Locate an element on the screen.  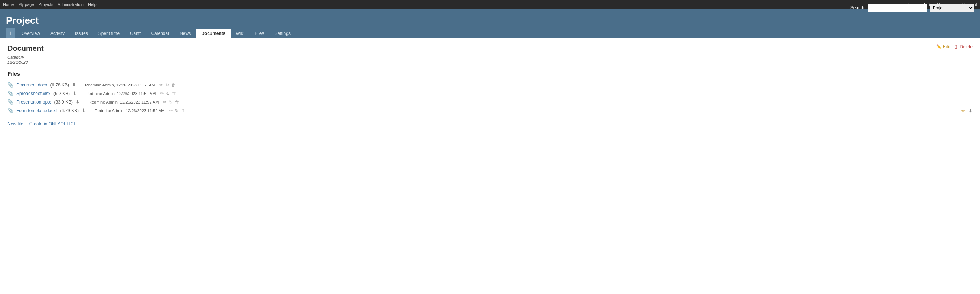
file-size-3: (33.9 KB) is located at coordinates (63, 102).